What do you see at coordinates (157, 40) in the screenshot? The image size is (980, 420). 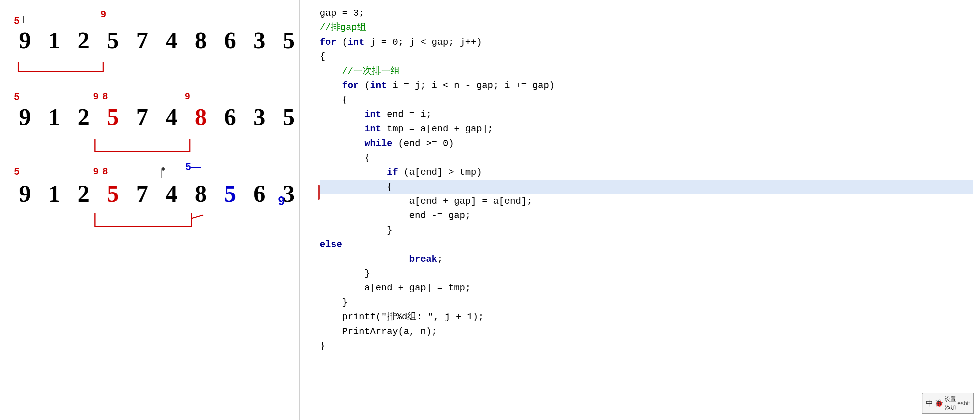 I see `array-row-1: 9125748635` at bounding box center [157, 40].